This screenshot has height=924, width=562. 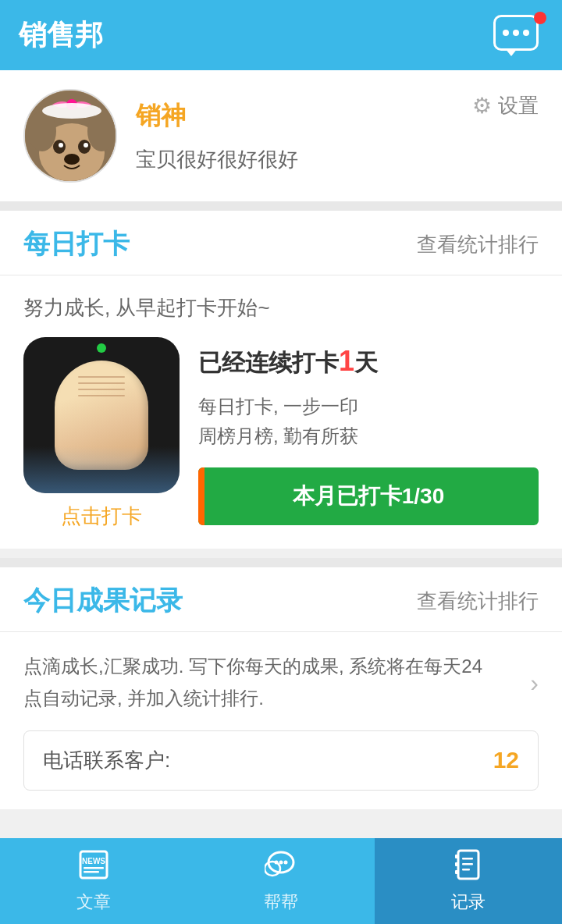 I want to click on scanner-glow, so click(x=101, y=470).